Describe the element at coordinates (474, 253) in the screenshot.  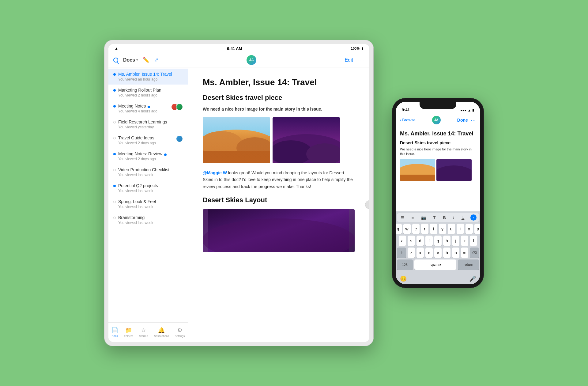
I see `delete-key: ⌫` at that location.